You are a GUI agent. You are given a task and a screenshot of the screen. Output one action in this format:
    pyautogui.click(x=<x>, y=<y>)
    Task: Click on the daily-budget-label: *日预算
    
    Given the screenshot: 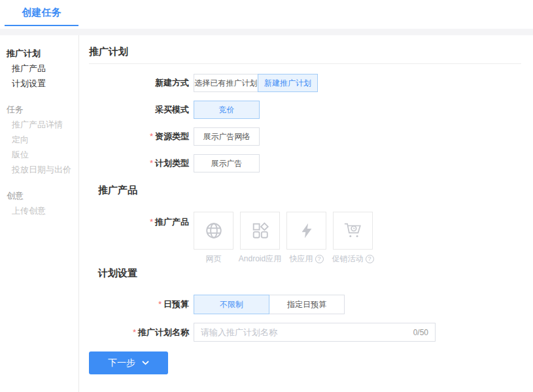 What is the action you would take?
    pyautogui.click(x=141, y=304)
    